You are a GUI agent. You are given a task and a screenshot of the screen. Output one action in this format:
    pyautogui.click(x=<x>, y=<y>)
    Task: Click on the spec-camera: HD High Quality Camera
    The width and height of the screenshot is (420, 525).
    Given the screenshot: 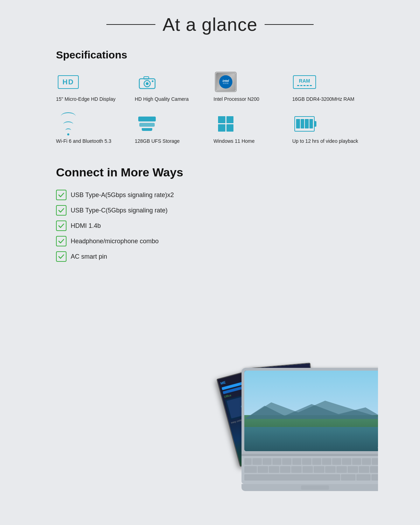 What is the action you would take?
    pyautogui.click(x=171, y=87)
    